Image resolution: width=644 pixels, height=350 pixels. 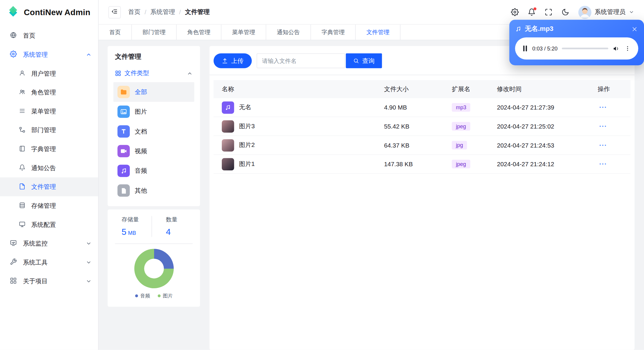 I want to click on file-type-other: 其他, so click(x=154, y=191).